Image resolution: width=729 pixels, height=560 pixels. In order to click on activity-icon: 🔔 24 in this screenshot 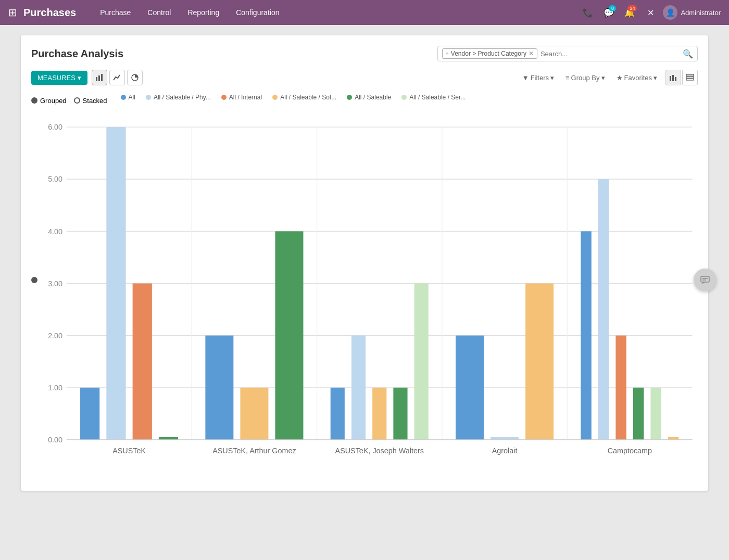, I will do `click(630, 12)`.